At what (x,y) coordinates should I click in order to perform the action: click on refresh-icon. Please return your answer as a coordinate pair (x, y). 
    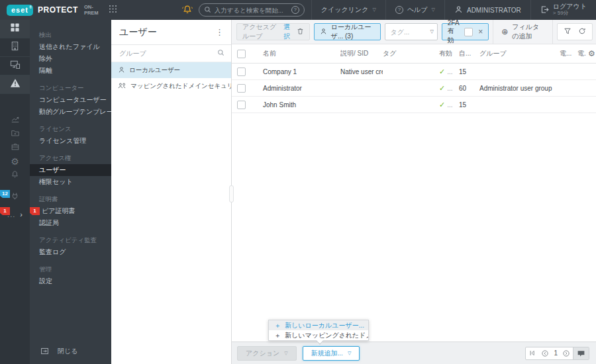
    Looking at the image, I should click on (582, 32).